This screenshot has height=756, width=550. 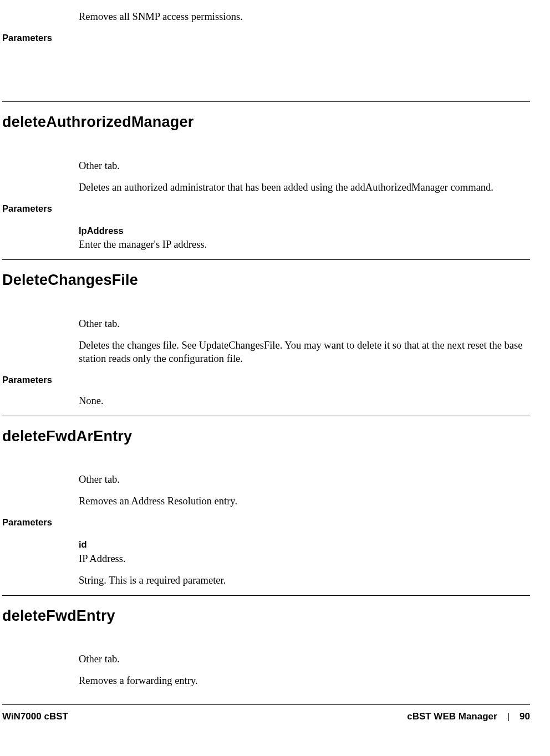 What do you see at coordinates (266, 642) in the screenshot?
I see `section-deletefwdentry: deleteFwdEntry Other tab. Removes a forw…` at bounding box center [266, 642].